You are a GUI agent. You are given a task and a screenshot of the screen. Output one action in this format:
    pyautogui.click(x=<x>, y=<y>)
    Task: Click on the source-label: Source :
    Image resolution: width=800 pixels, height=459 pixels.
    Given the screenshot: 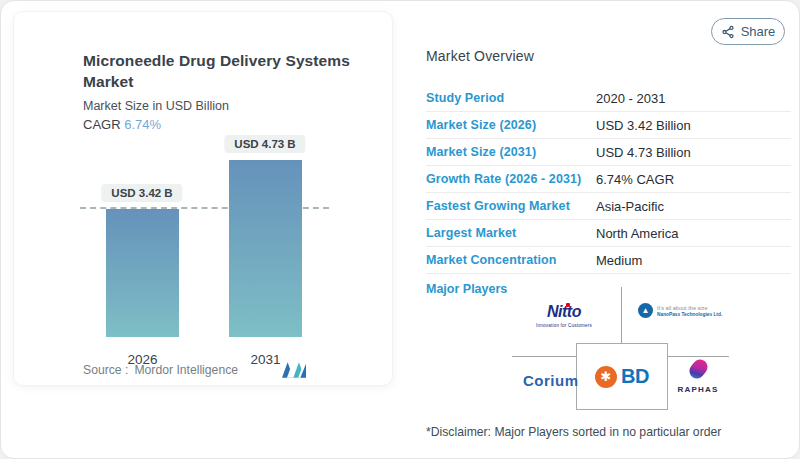 What is the action you would take?
    pyautogui.click(x=106, y=370)
    